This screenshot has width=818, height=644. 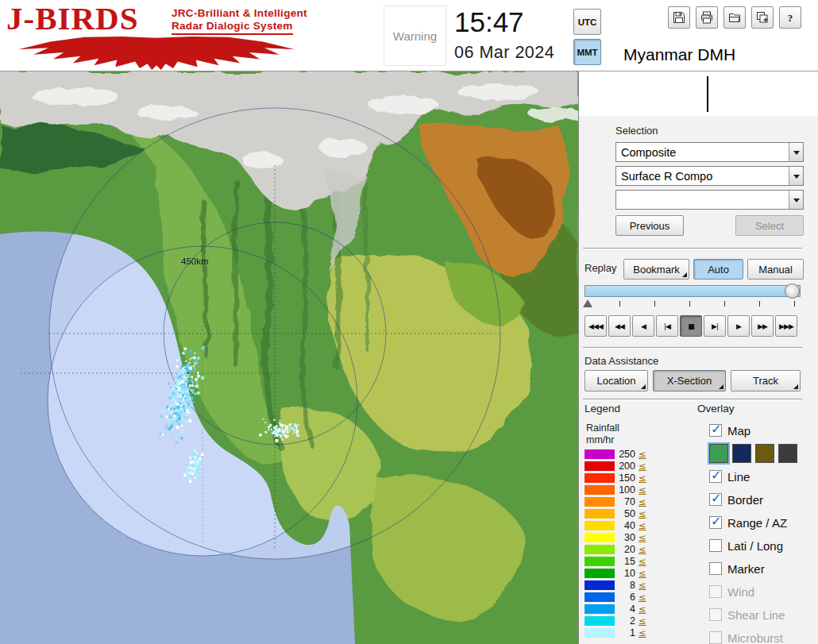 What do you see at coordinates (489, 22) in the screenshot?
I see `clock-time: 15:47` at bounding box center [489, 22].